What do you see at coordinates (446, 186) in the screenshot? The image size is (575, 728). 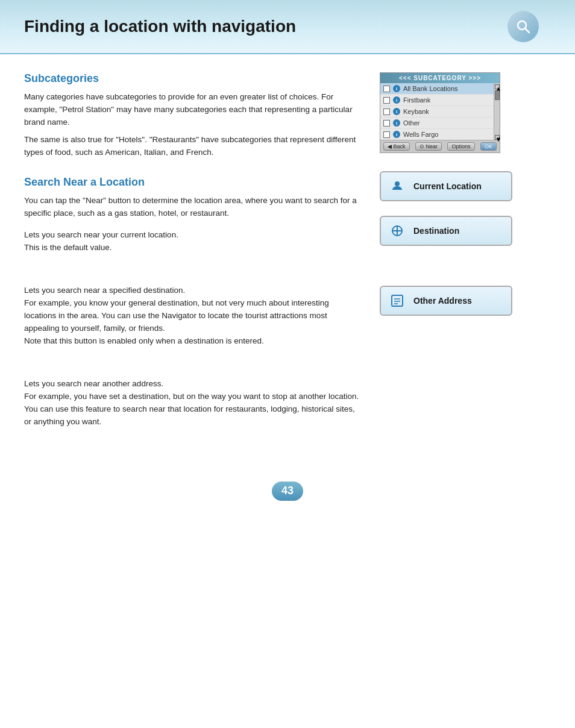 I see `current-location-button: Current Location` at bounding box center [446, 186].